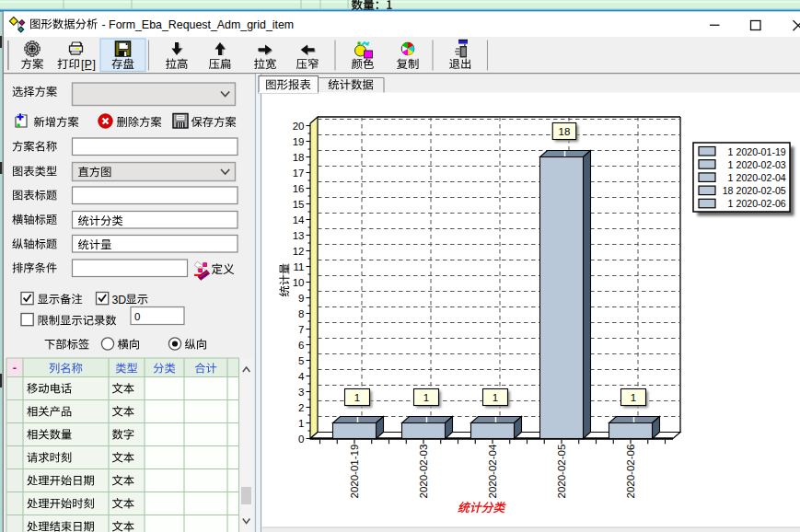 The width and height of the screenshot is (800, 532). I want to click on svg-text: 20, so click(298, 126).